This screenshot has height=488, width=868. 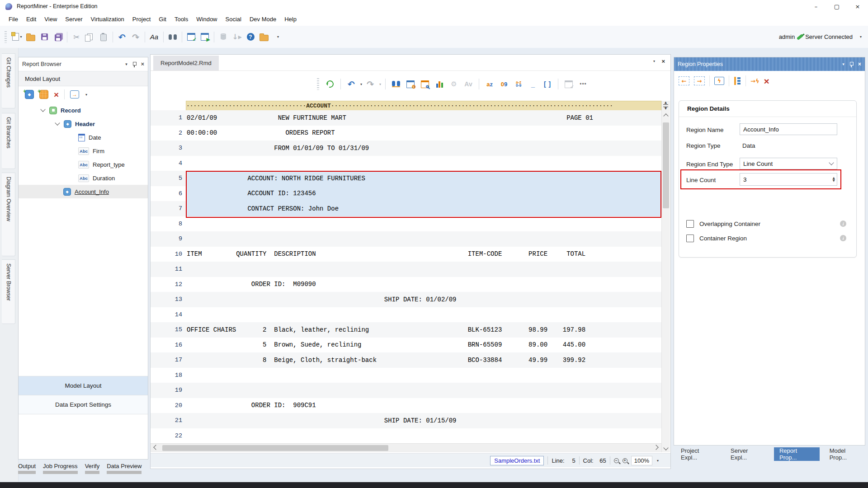 What do you see at coordinates (666, 165) in the screenshot?
I see `vertical-scroll-thumb` at bounding box center [666, 165].